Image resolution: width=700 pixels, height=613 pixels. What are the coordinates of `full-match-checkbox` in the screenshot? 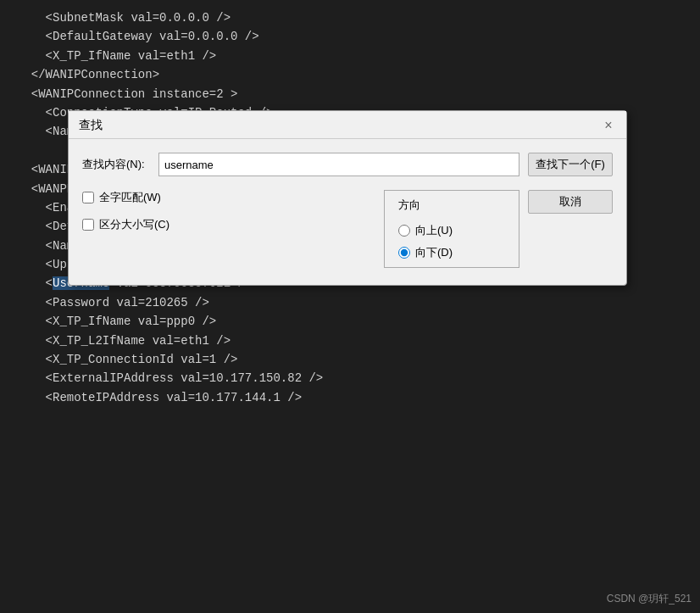 It's located at (88, 198).